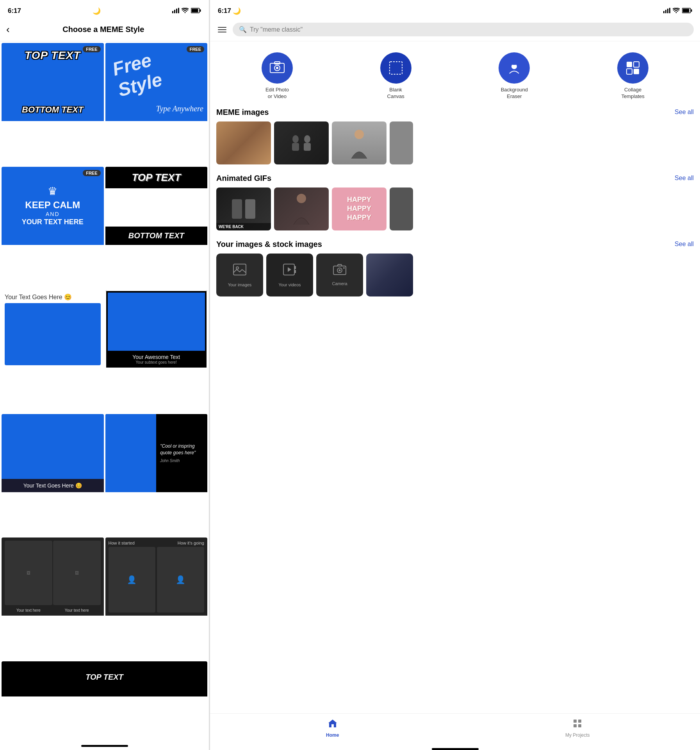 Image resolution: width=700 pixels, height=750 pixels. I want to click on meme-card-keepcalm: ♛ KEEP CALM AND YOUR TEXT HERE FREE, so click(53, 228).